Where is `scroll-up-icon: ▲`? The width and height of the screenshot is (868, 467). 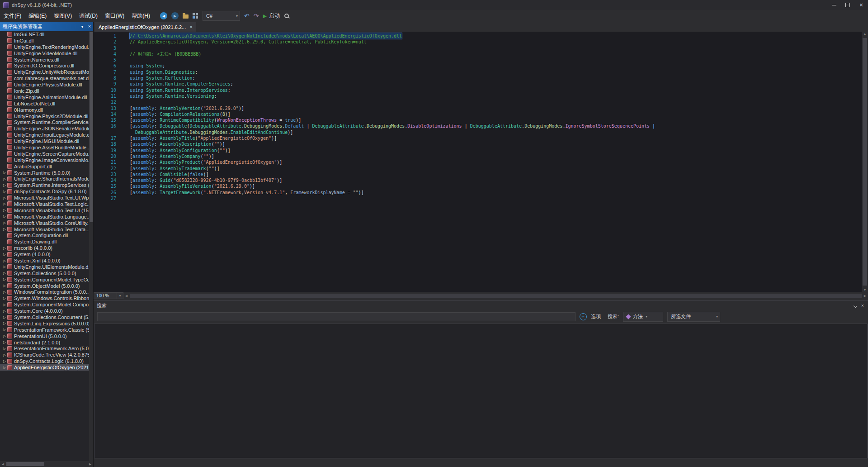 scroll-up-icon: ▲ is located at coordinates (865, 33).